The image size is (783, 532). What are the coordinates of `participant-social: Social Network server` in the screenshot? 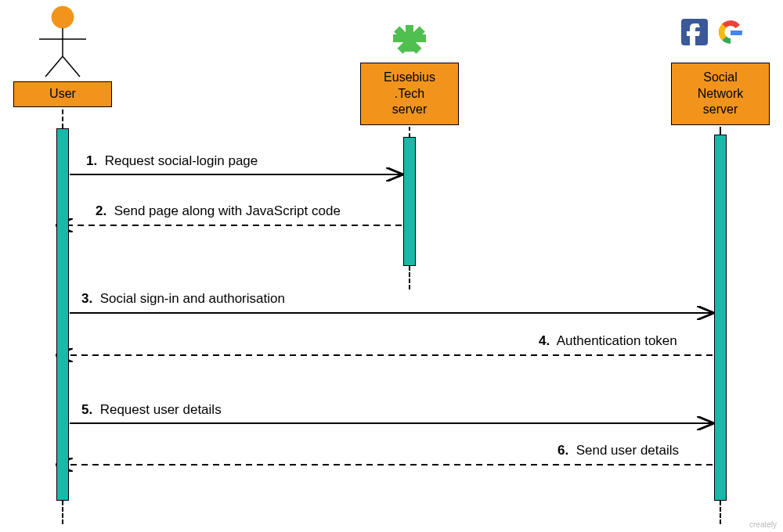 It's located at (720, 94).